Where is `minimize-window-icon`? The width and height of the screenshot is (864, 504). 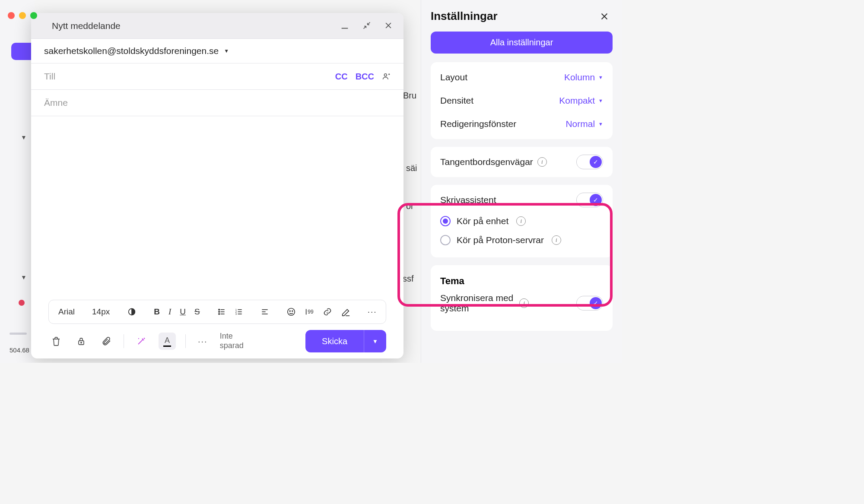
minimize-window-icon is located at coordinates (22, 16).